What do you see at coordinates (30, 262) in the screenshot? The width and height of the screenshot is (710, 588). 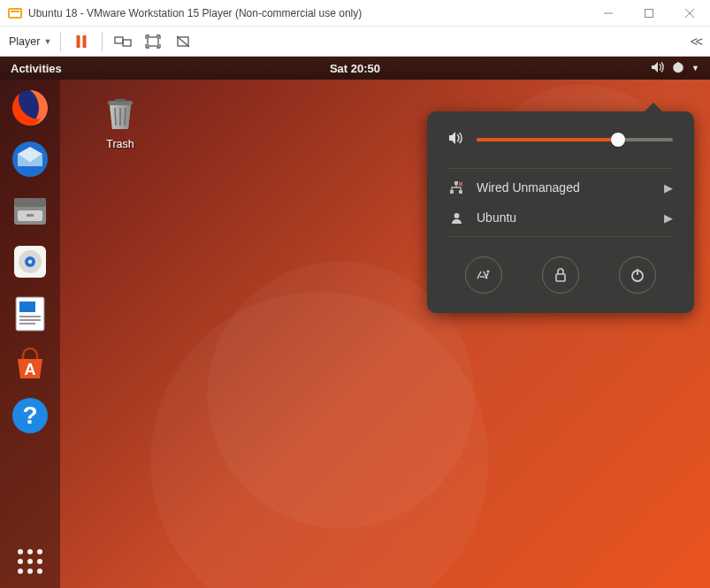 I see `rhythmbox-launcher` at bounding box center [30, 262].